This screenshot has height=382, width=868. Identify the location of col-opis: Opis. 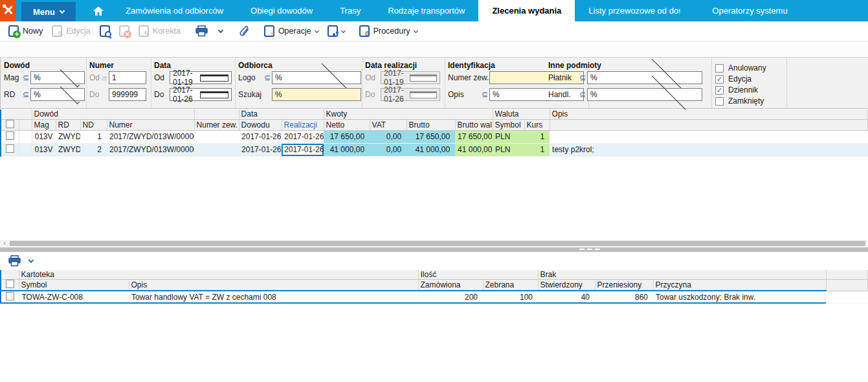
(273, 286).